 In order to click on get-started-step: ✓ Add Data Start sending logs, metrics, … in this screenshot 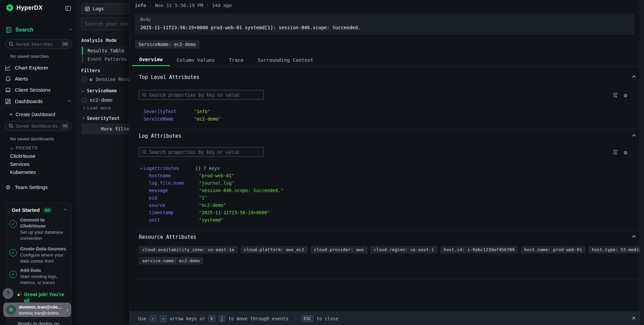, I will do `click(39, 276)`.